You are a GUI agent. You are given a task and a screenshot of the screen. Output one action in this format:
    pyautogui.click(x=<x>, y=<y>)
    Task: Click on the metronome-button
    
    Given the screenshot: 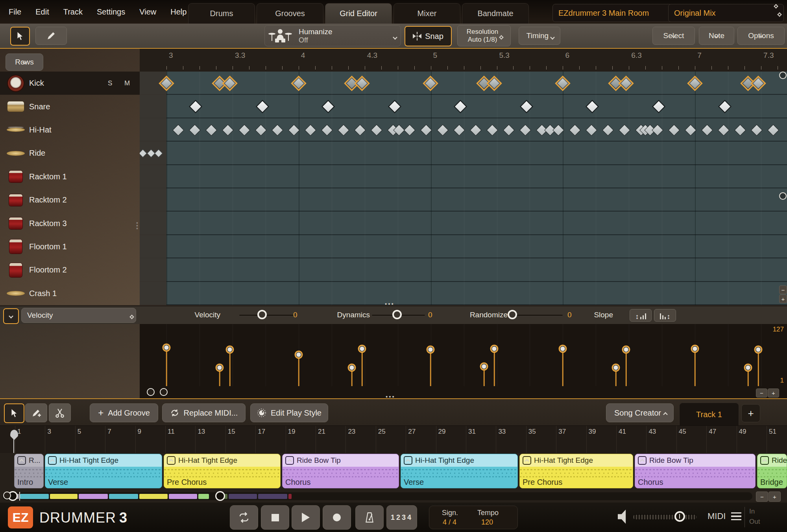 What is the action you would take?
    pyautogui.click(x=369, y=517)
    